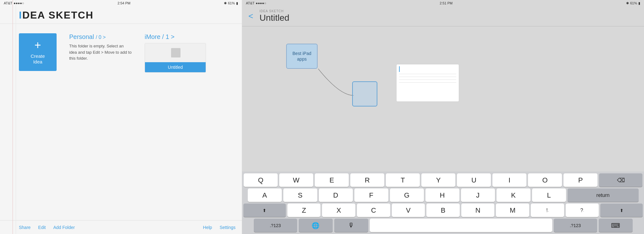  I want to click on right-status-right: ✱ 61% ▮, so click(633, 3).